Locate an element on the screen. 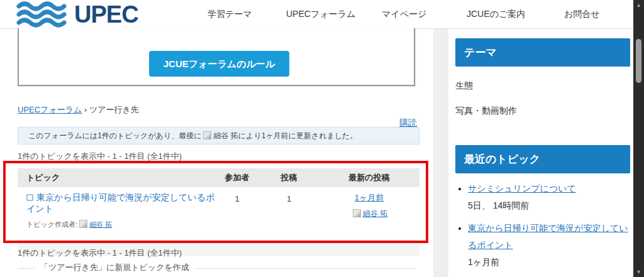 The image size is (644, 277). list-item: 東京から日帰り可能で海況が安定しているポイント 1ヶ月前 is located at coordinates (549, 245).